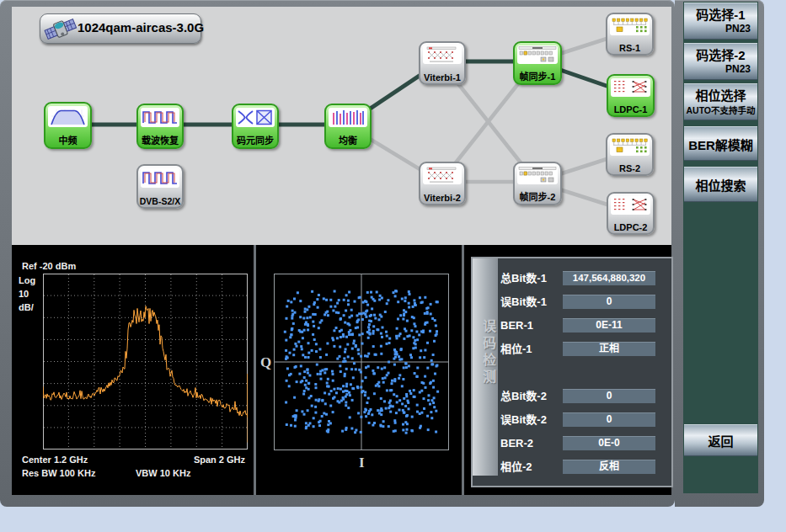 The image size is (786, 532). What do you see at coordinates (266, 363) in the screenshot?
I see `q-axis-label: Q` at bounding box center [266, 363].